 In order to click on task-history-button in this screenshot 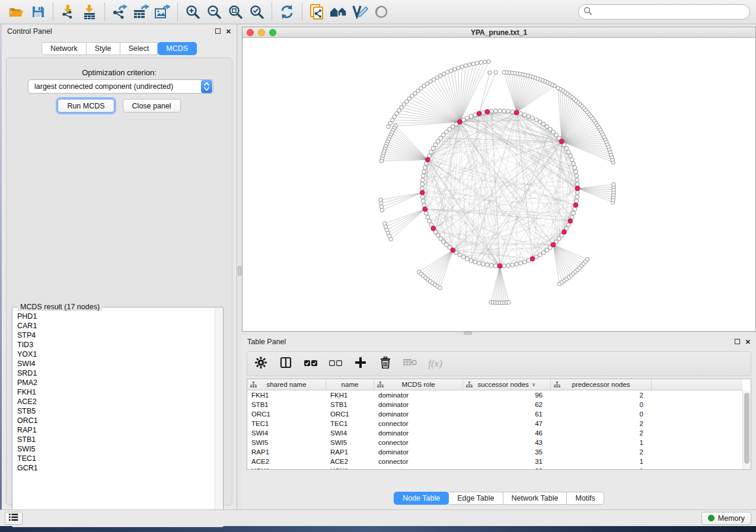, I will do `click(14, 518)`.